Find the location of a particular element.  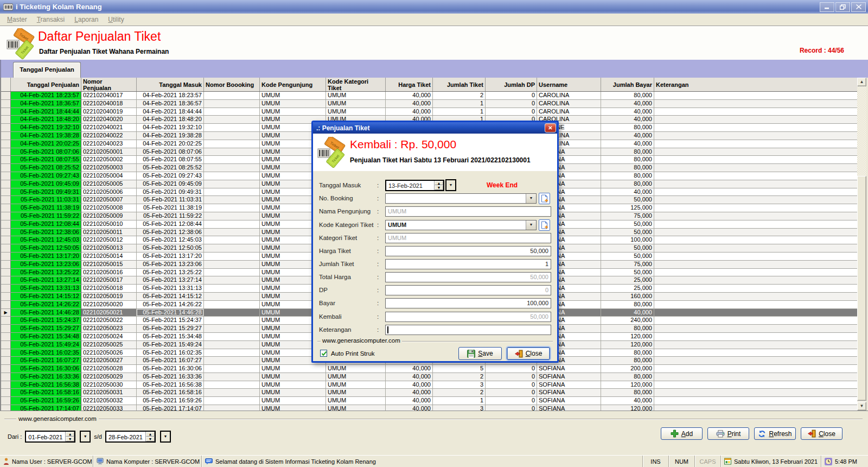

table-cell: 05-Feb-2021 15:34:48 is located at coordinates (46, 337).